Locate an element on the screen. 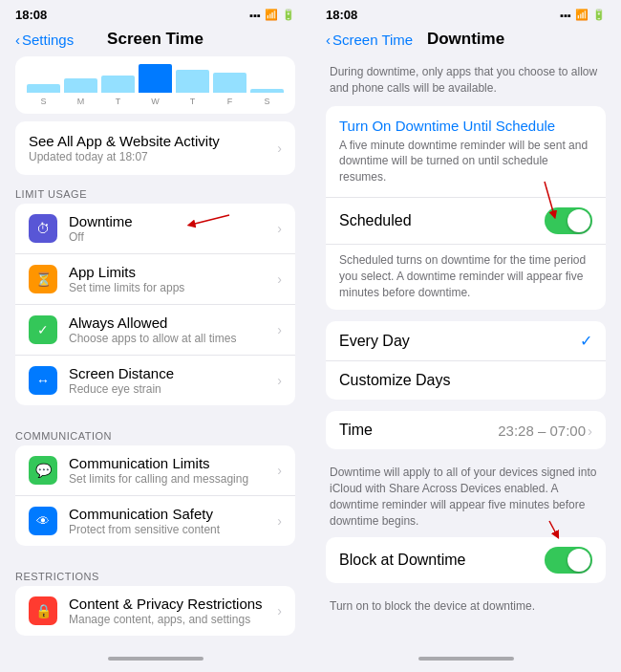  comm-limits-icon-box: 💬 is located at coordinates (43, 470).